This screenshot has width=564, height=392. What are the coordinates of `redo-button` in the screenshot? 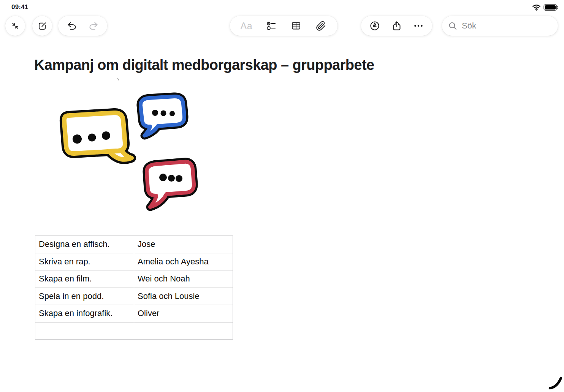 It's located at (93, 26).